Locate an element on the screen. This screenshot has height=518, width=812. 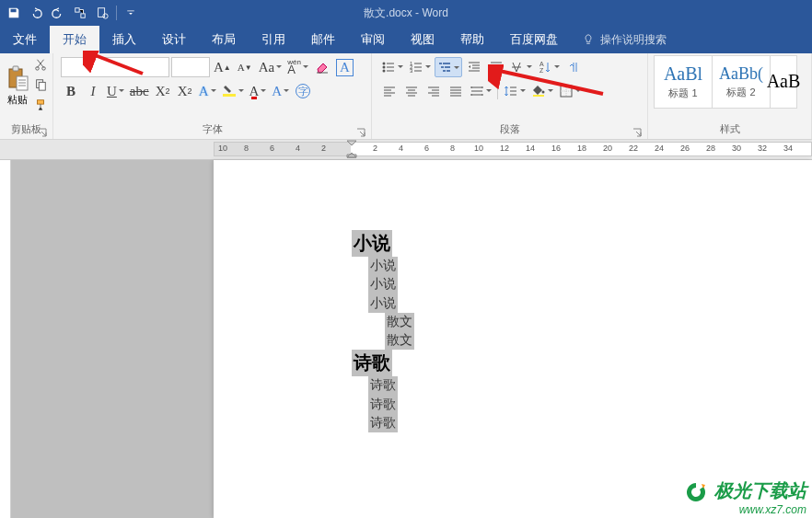
superscript-button: X2 is located at coordinates (185, 91).